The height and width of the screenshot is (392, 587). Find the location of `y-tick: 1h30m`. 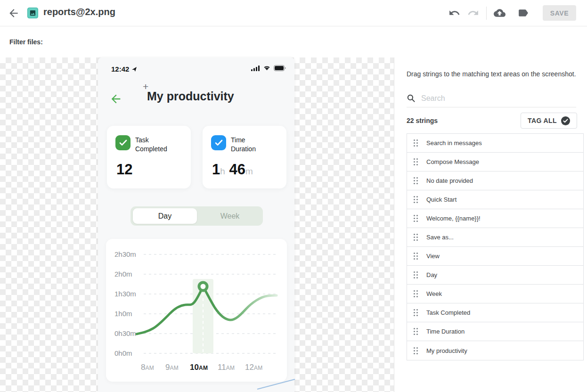

y-tick: 1h30m is located at coordinates (129, 294).